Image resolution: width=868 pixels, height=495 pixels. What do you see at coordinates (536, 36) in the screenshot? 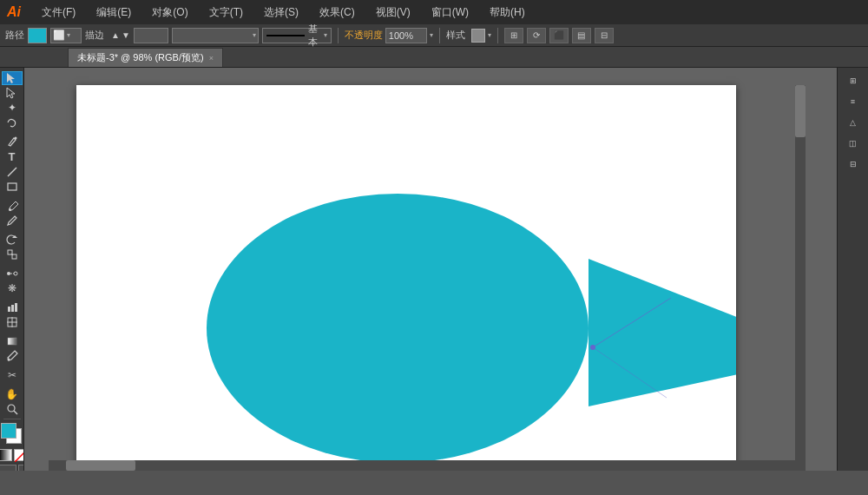
I see `transform-btn: ⟳` at bounding box center [536, 36].